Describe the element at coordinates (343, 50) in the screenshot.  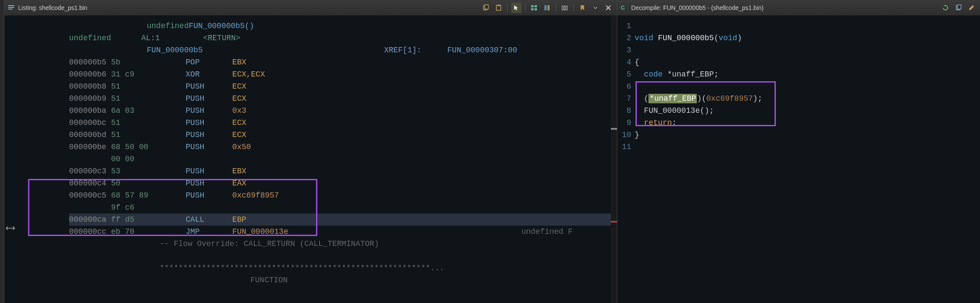
I see `listing-header-row: FUN_000000b5XREF[1]: FUN_00000307:00` at that location.